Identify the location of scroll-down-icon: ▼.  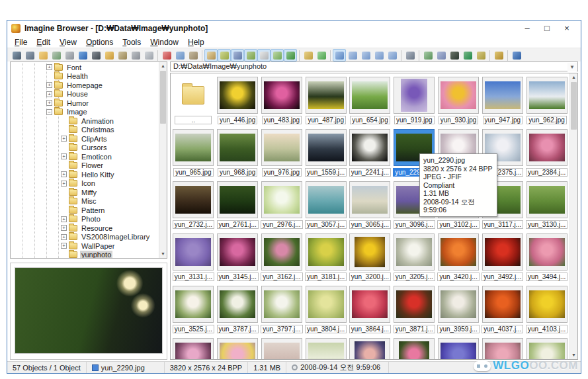
(163, 254).